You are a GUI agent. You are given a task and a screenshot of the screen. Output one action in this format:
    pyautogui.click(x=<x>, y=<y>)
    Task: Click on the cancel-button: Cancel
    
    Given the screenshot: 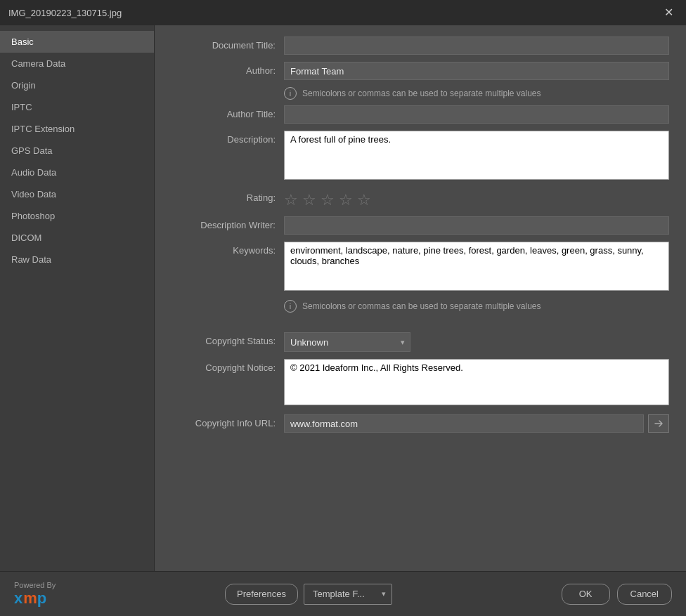 What is the action you would take?
    pyautogui.click(x=645, y=594)
    